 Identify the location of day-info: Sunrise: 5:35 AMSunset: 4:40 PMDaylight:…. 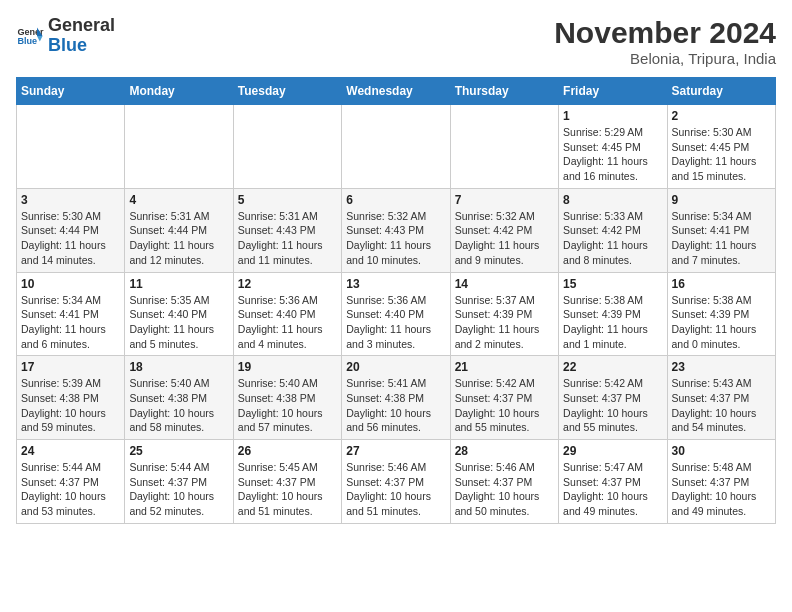
(178, 322).